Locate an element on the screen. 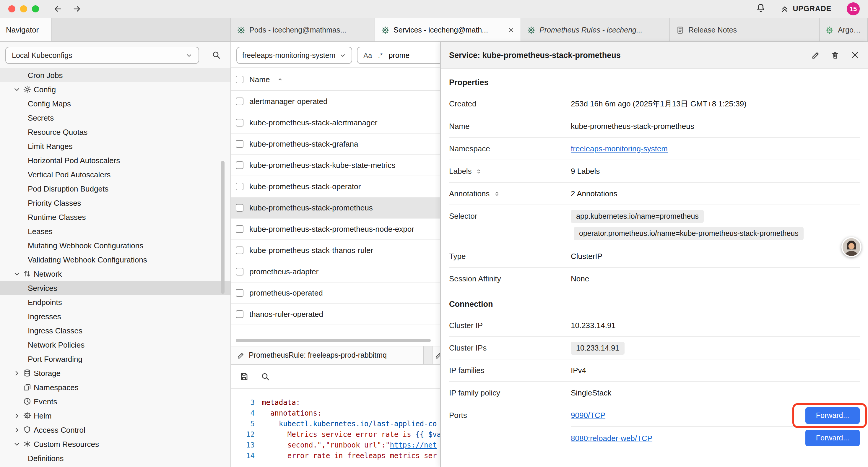  table-search-box: Aa .* prome is located at coordinates (398, 55).